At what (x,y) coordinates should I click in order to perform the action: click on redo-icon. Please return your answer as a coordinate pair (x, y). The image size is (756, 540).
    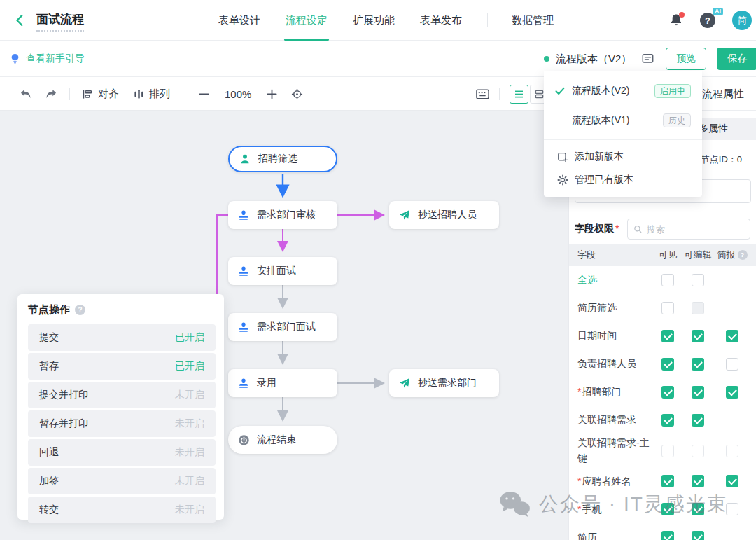
    Looking at the image, I should click on (51, 94).